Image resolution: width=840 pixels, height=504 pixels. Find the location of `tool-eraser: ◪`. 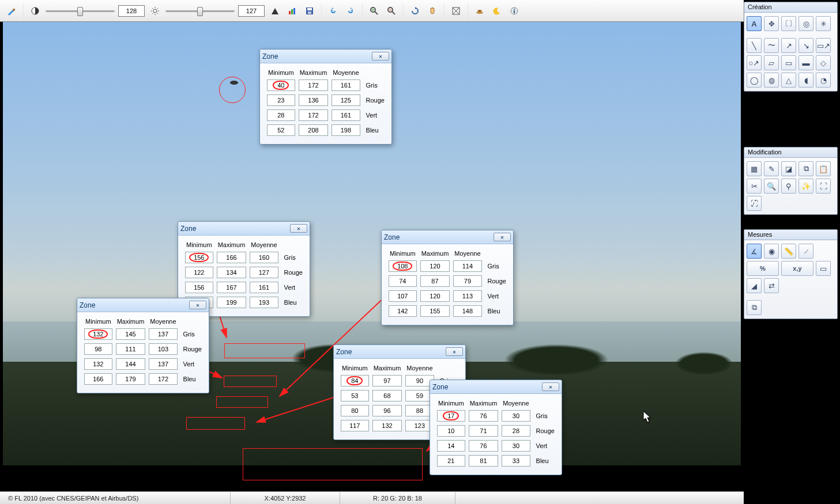

tool-eraser: ◪ is located at coordinates (789, 169).